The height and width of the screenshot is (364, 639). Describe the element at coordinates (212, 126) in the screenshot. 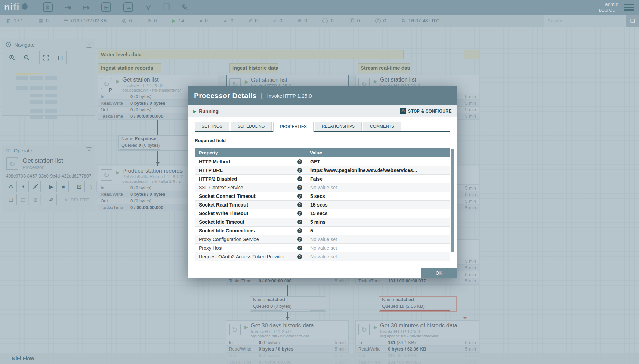

I see `tab-settings: SETTINGS` at that location.